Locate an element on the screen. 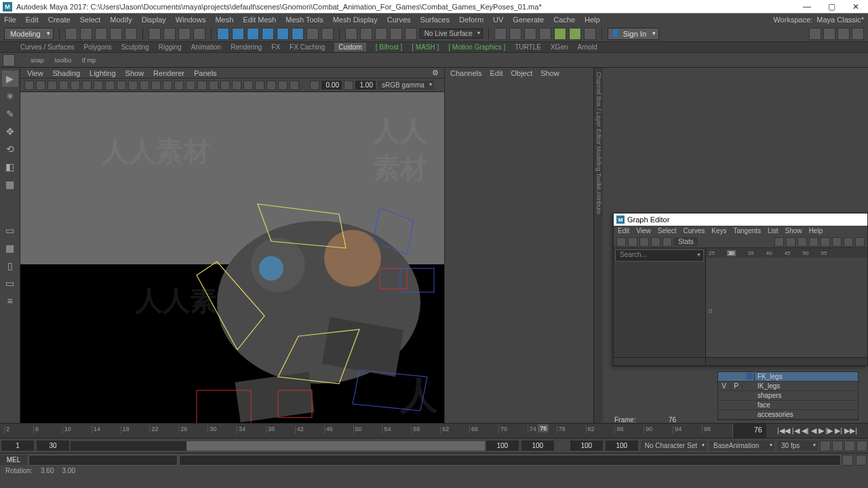 This screenshot has height=488, width=868. menu-deform: Deform is located at coordinates (471, 20).